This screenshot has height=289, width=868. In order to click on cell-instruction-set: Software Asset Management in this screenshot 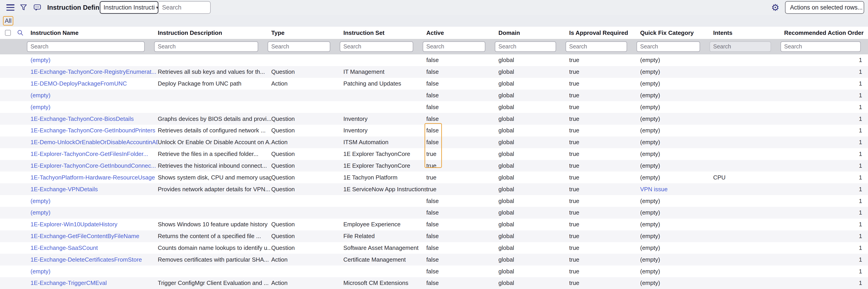, I will do `click(385, 248)`.